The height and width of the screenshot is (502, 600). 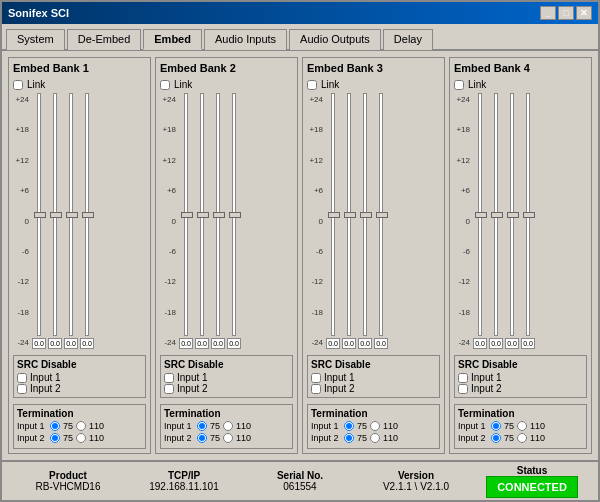 What do you see at coordinates (496, 214) in the screenshot?
I see `bank-4-fader-2-track` at bounding box center [496, 214].